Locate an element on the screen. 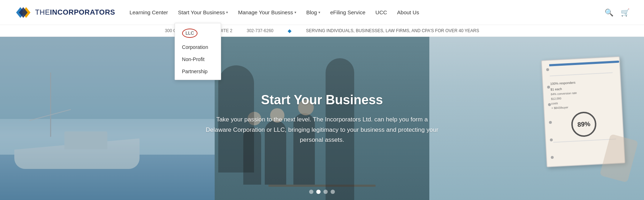 The image size is (644, 200). logo-link: THEINCORPORATORS is located at coordinates (65, 12).